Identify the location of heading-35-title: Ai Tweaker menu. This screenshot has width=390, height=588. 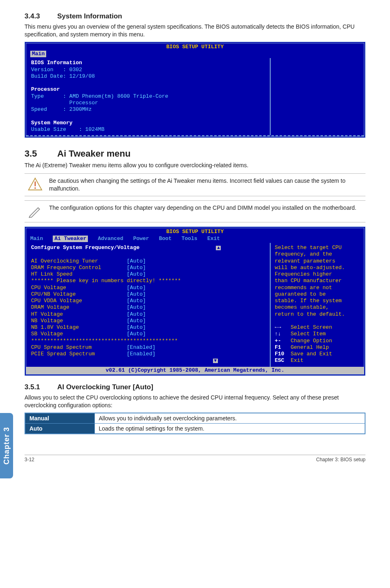
(94, 154).